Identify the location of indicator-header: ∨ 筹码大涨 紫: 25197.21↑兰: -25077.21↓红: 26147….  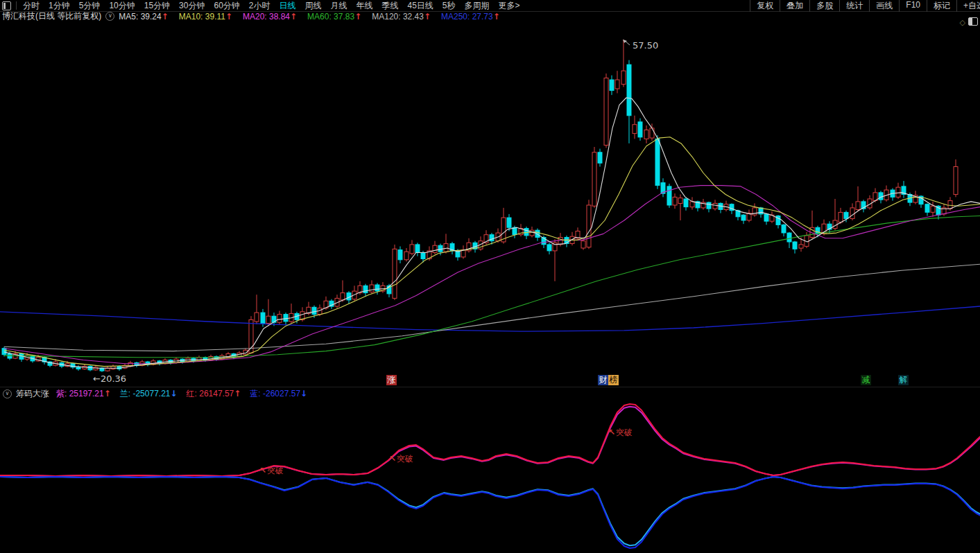
(490, 394).